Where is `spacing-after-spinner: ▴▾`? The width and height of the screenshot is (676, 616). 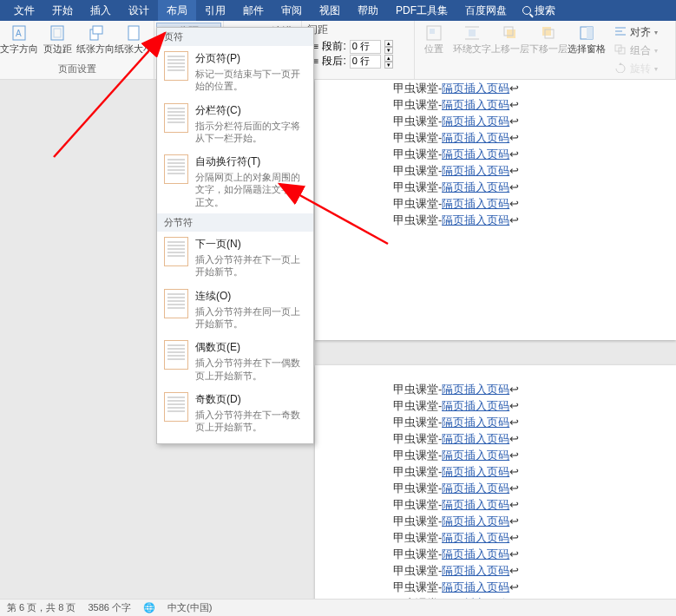
spacing-after-spinner: ▴▾ is located at coordinates (389, 62).